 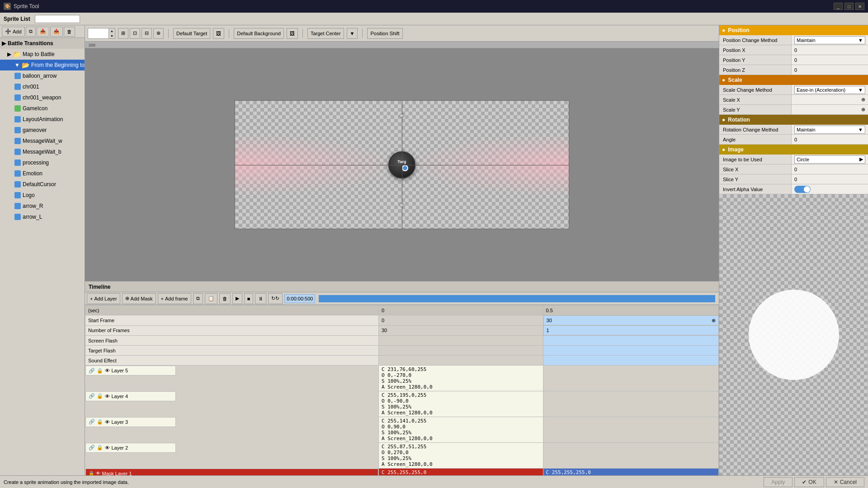 What do you see at coordinates (42, 174) in the screenshot?
I see `sidebar-item-emotion: Emotion` at bounding box center [42, 174].